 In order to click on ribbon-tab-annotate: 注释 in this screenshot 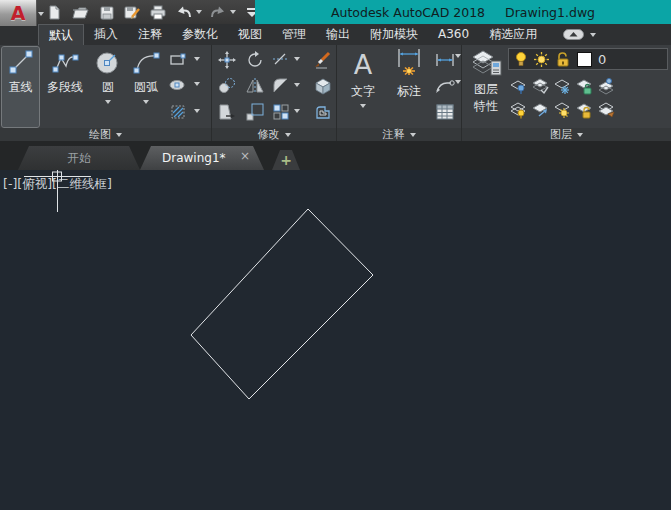, I will do `click(150, 34)`.